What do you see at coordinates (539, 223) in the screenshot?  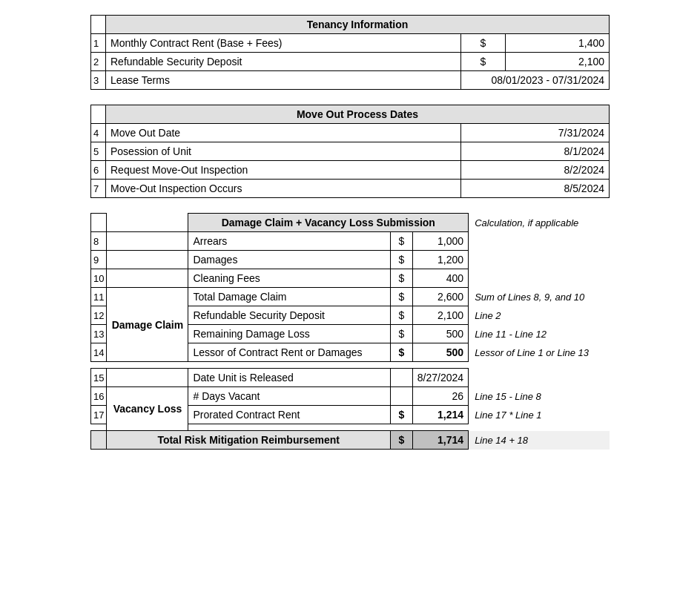 I see `damage-header-note: Calculation, if applicable` at bounding box center [539, 223].